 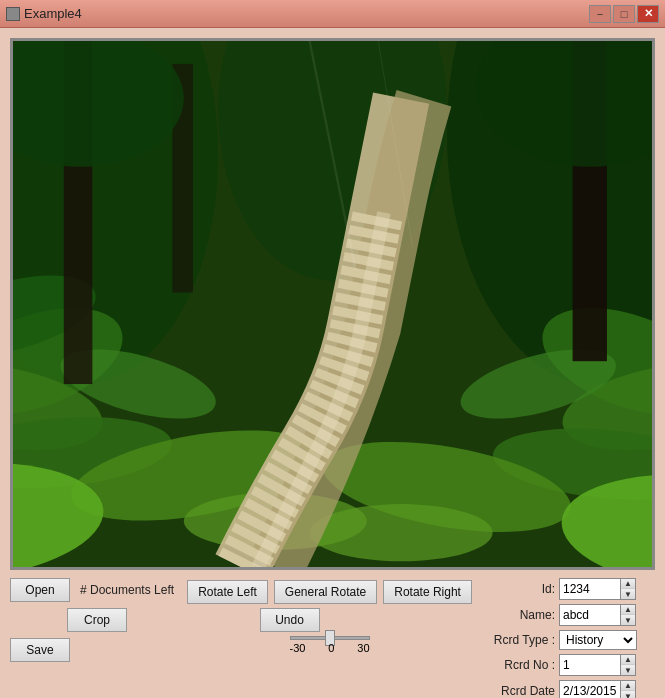 I want to click on left-controls: Open # Documents Left Crop Save, so click(x=92, y=620).